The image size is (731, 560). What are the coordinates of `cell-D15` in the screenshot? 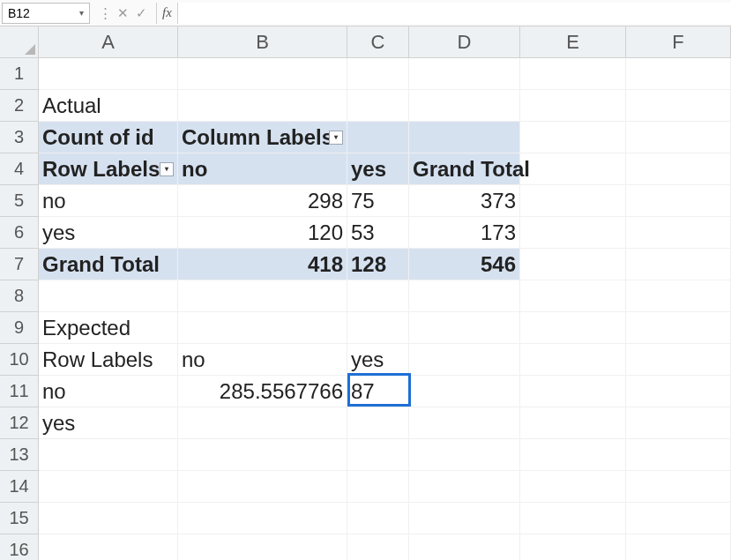 It's located at (465, 519).